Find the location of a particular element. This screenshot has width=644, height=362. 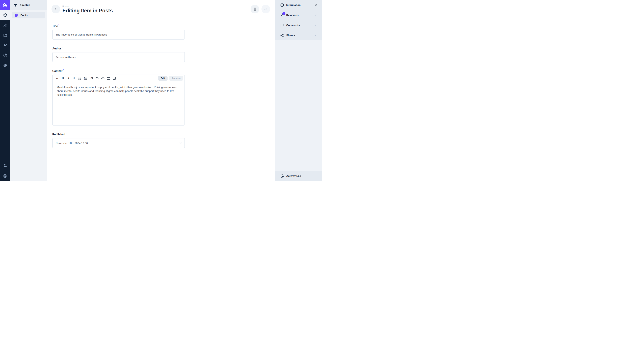

table-button is located at coordinates (108, 78).